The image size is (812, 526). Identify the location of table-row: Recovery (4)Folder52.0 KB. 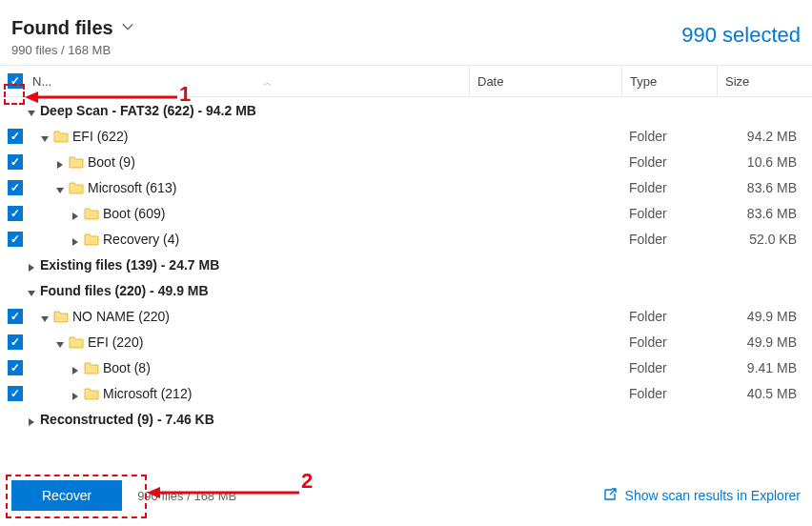
(406, 238).